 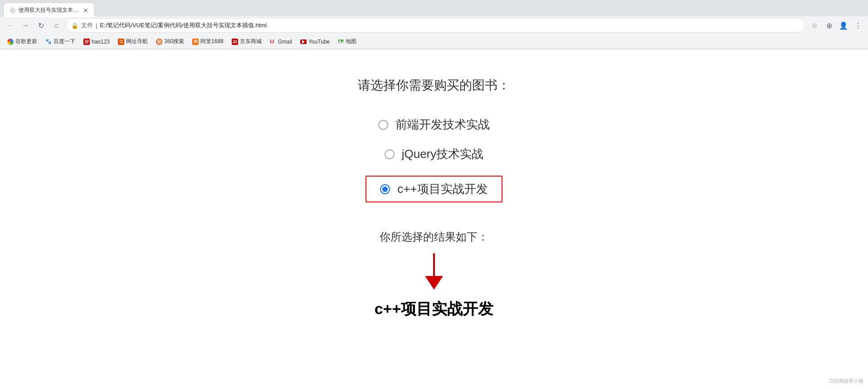 What do you see at coordinates (159, 42) in the screenshot?
I see `360-icon: O` at bounding box center [159, 42].